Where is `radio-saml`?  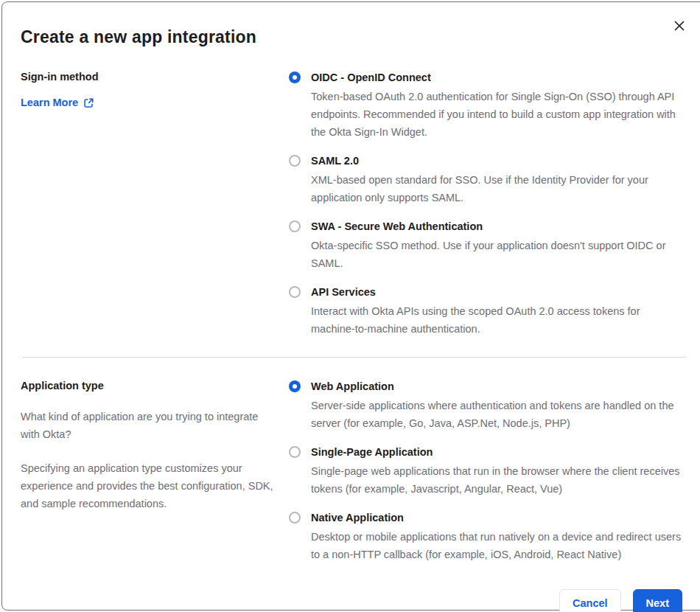 radio-saml is located at coordinates (295, 161).